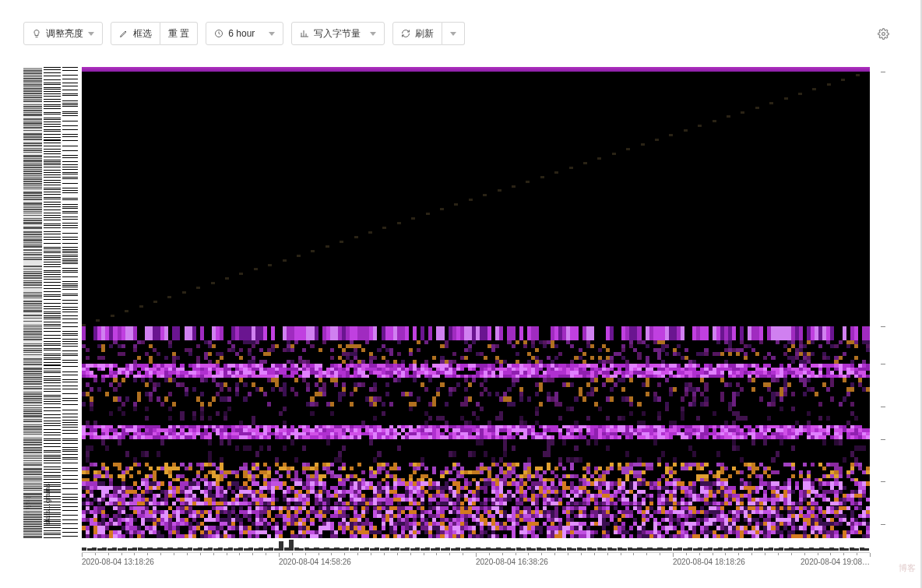 Image resolution: width=922 pixels, height=588 pixels. Describe the element at coordinates (245, 33) in the screenshot. I see `time-range-select: 6 hour` at that location.